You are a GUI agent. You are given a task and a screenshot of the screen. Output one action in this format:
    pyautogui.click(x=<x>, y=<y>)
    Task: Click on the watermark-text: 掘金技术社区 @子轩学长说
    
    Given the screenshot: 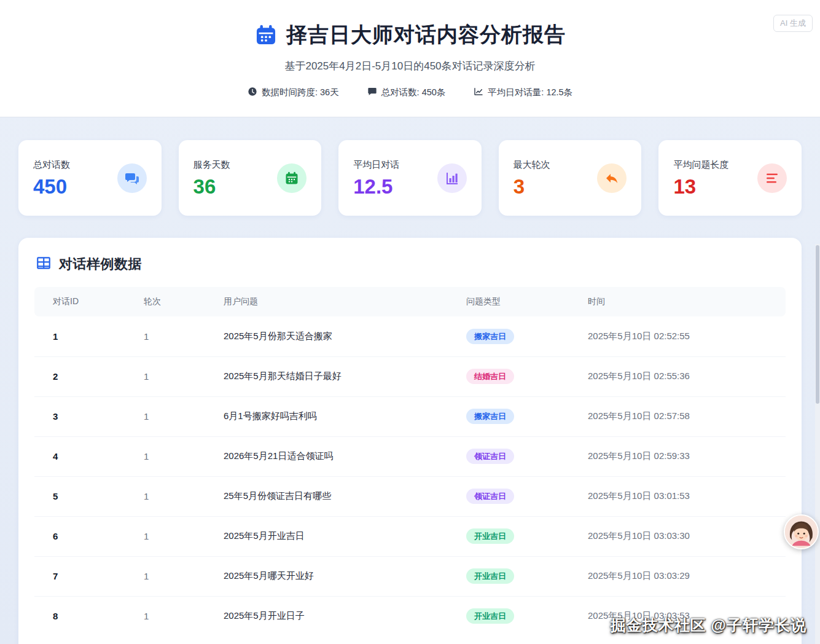 What is the action you would take?
    pyautogui.click(x=709, y=626)
    